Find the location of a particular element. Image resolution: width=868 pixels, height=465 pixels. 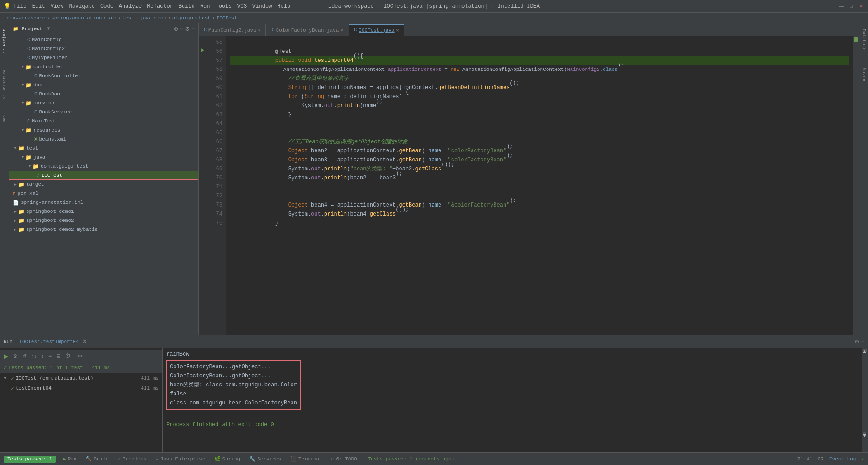

menu-vcs: VCS is located at coordinates (242, 6).